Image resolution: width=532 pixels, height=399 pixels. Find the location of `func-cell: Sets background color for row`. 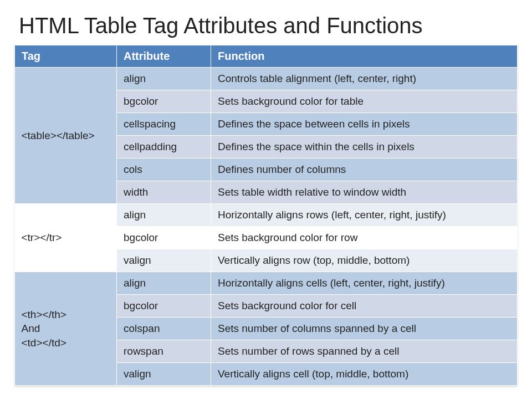

func-cell: Sets background color for row is located at coordinates (365, 238).